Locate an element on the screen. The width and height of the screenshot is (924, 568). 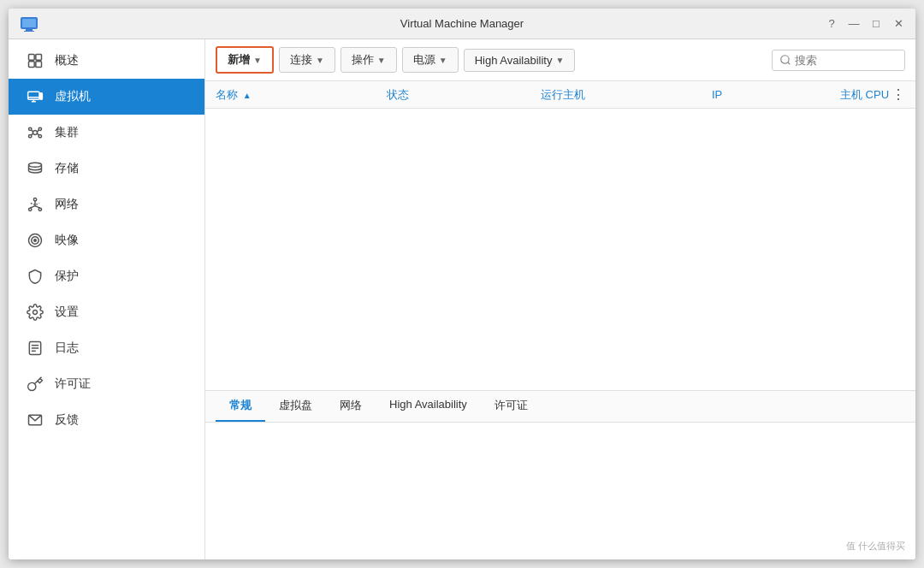
sidebar-item-storage: 存储 is located at coordinates (106, 169).